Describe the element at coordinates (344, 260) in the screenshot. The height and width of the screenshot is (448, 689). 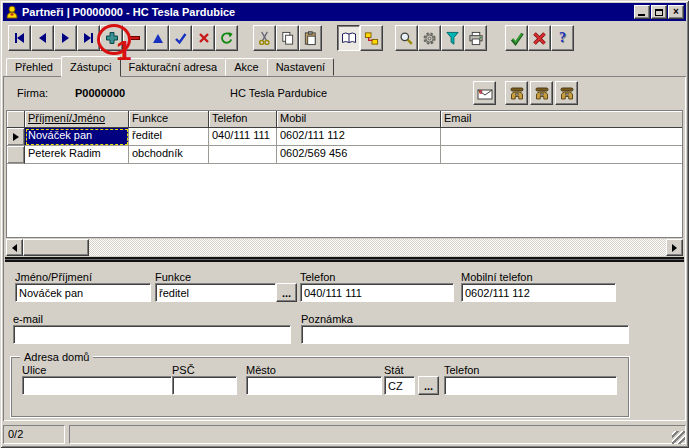
I see `splitter-bar` at that location.